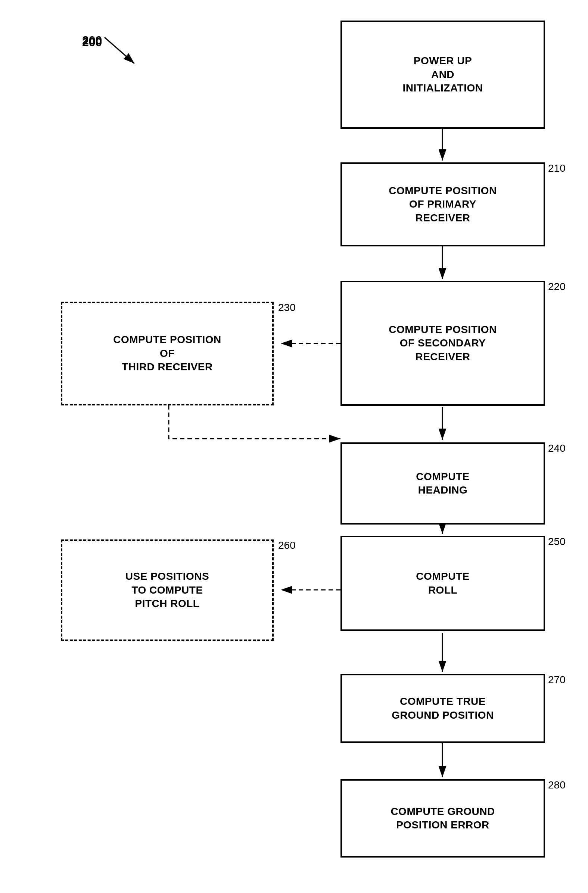 The width and height of the screenshot is (588, 893). I want to click on label-260: 260, so click(287, 546).